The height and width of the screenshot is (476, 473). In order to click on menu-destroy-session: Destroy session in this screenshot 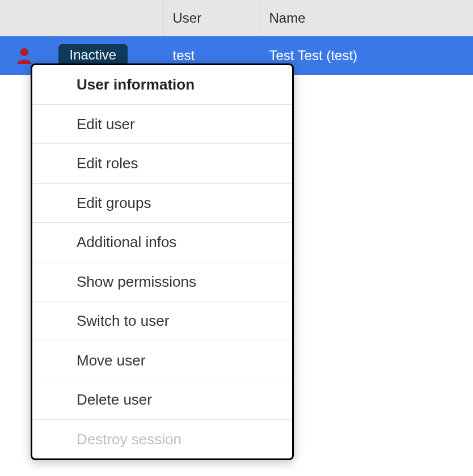, I will do `click(162, 440)`.